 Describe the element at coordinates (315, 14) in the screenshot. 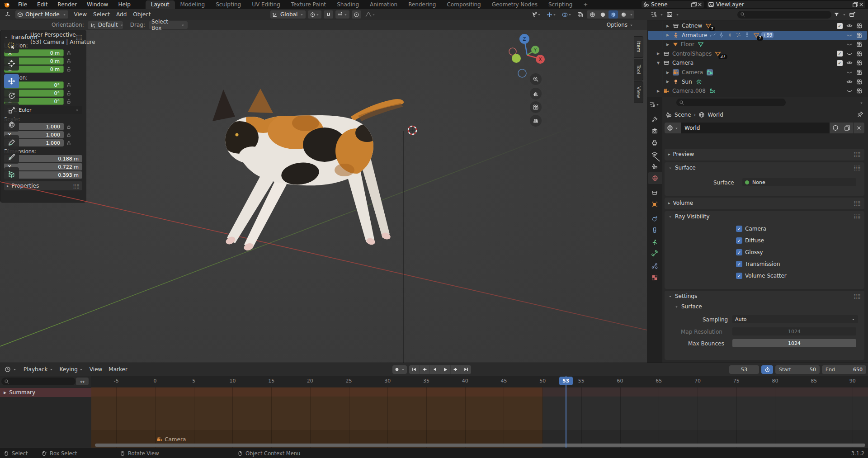

I see `pivot-point-dropdown` at that location.